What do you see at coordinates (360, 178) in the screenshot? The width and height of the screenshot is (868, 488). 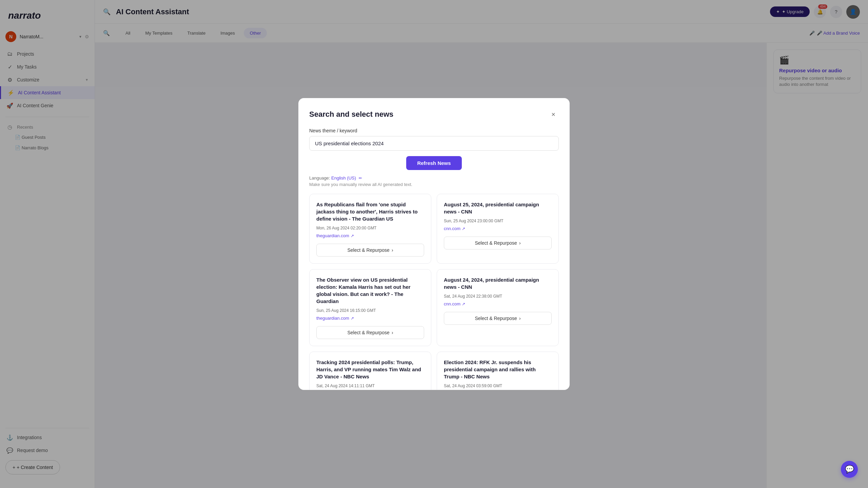 I see `language-edit-icon: ✏` at bounding box center [360, 178].